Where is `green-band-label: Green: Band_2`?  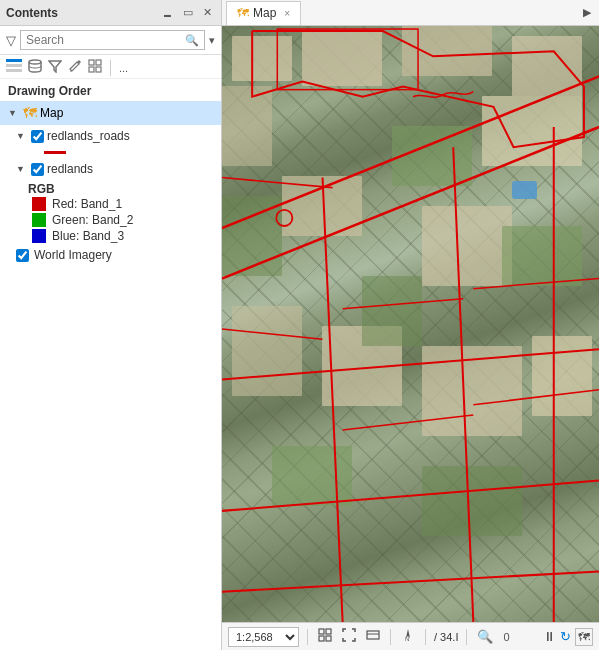
green-band-label: Green: Band_2 is located at coordinates (92, 220).